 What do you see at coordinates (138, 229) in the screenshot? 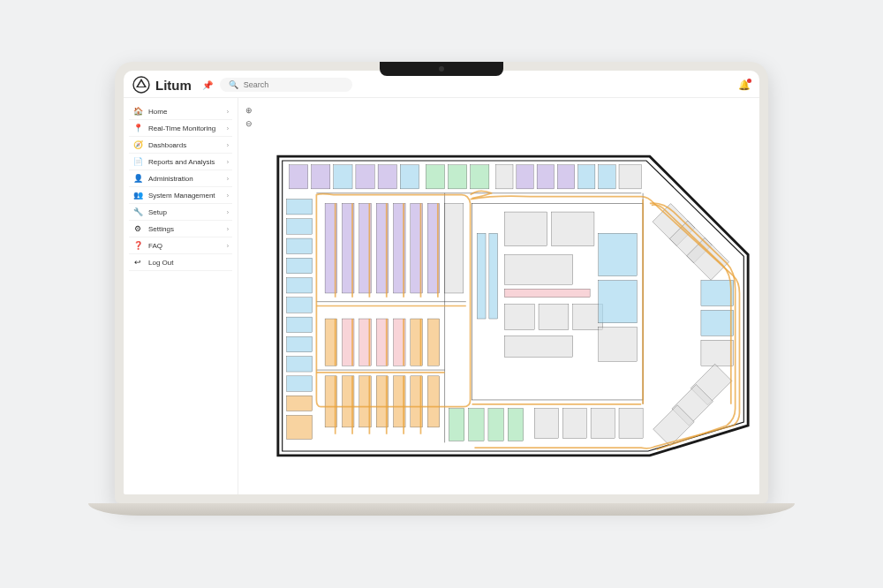
I see `gear-icon: ⚙` at bounding box center [138, 229].